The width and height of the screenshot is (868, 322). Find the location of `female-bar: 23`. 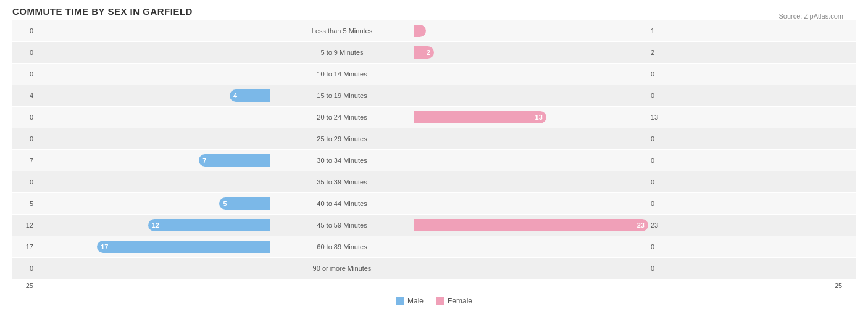

female-bar: 23 is located at coordinates (531, 225).